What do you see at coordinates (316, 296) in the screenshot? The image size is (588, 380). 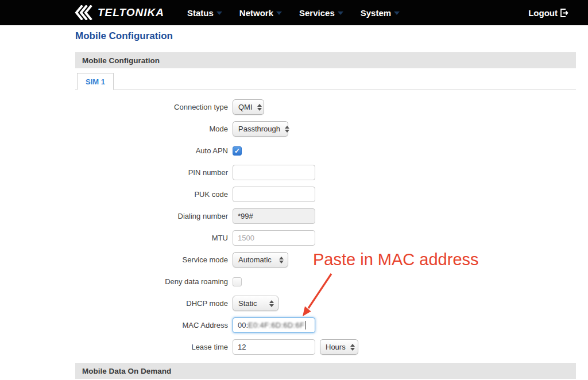 I see `annotation-arrow-icon` at bounding box center [316, 296].